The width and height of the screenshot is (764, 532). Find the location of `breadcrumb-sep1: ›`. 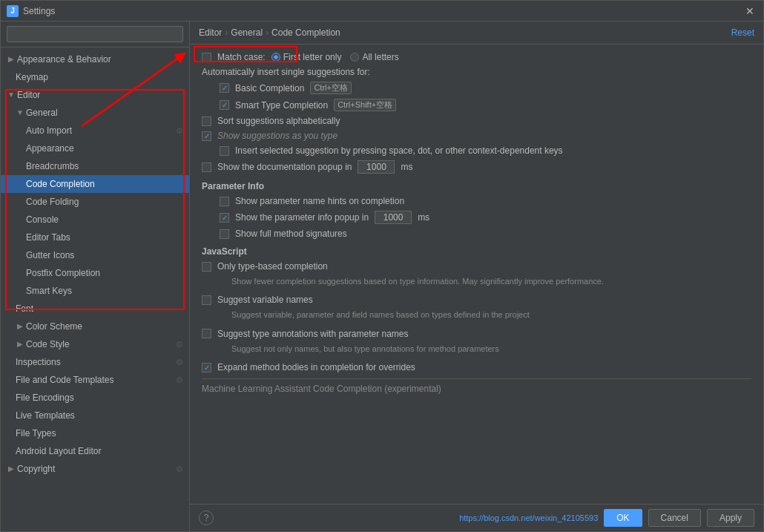

breadcrumb-sep1: › is located at coordinates (226, 33).